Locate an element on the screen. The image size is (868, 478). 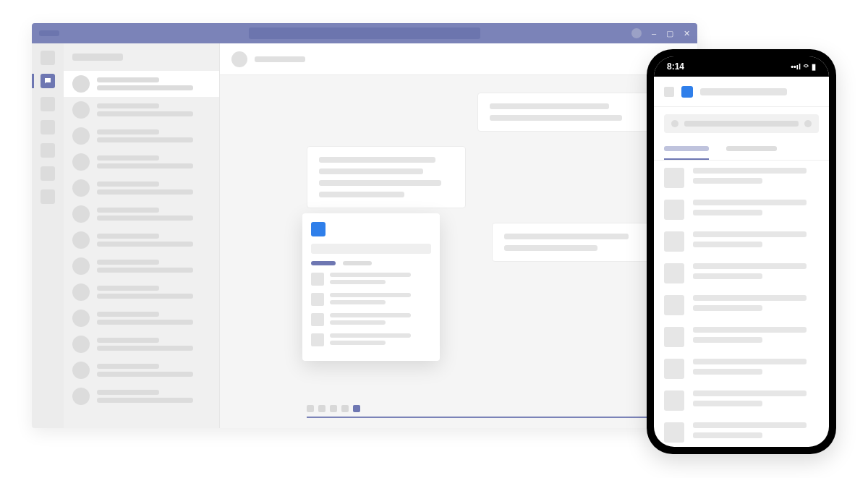
rail-item-more is located at coordinates (48, 197).